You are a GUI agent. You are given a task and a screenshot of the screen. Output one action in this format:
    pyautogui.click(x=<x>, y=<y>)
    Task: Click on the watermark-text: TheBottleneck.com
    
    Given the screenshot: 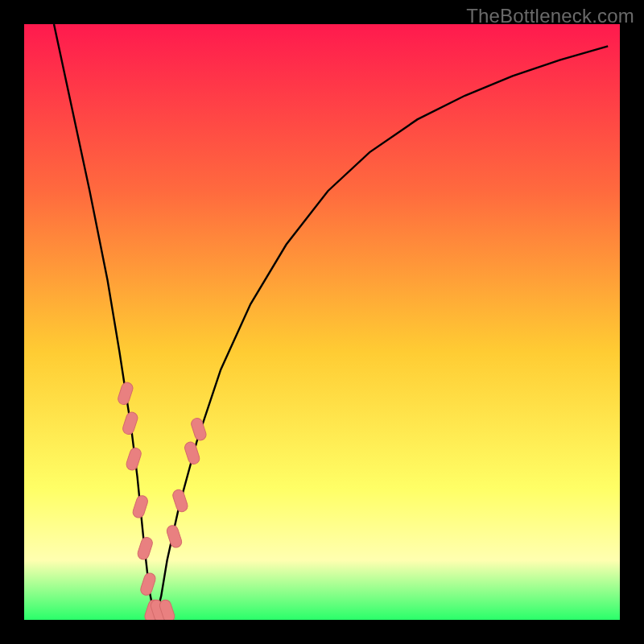 What is the action you would take?
    pyautogui.click(x=551, y=16)
    